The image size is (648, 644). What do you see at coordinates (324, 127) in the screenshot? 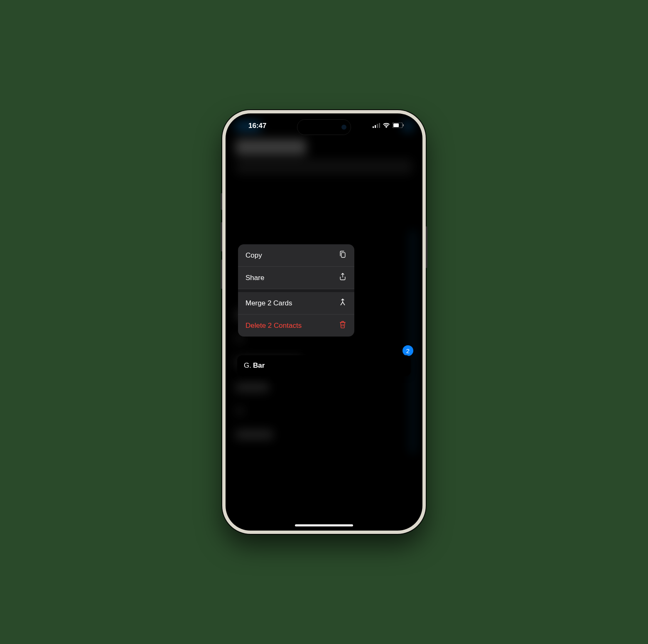
I see `dynamic-island` at bounding box center [324, 127].